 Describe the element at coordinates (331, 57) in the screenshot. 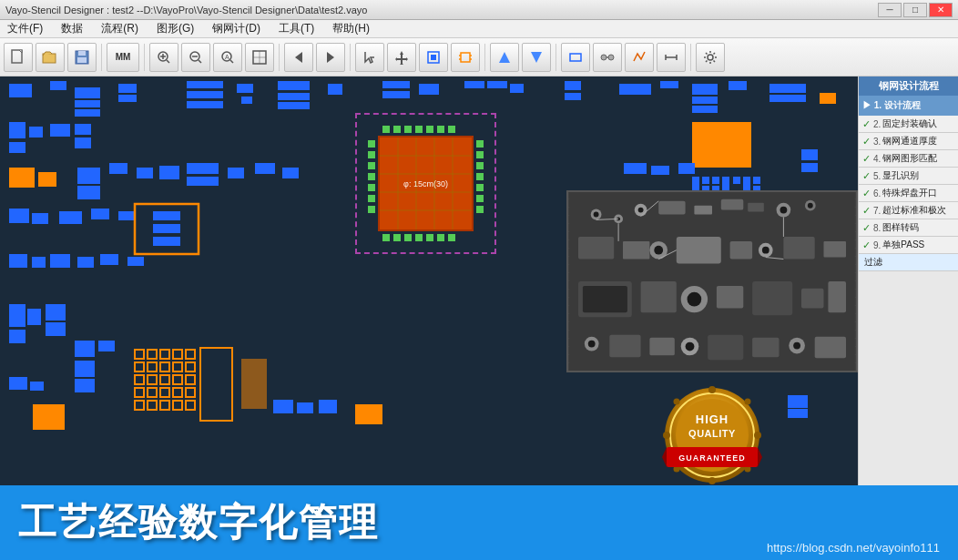

I see `tb-next` at that location.